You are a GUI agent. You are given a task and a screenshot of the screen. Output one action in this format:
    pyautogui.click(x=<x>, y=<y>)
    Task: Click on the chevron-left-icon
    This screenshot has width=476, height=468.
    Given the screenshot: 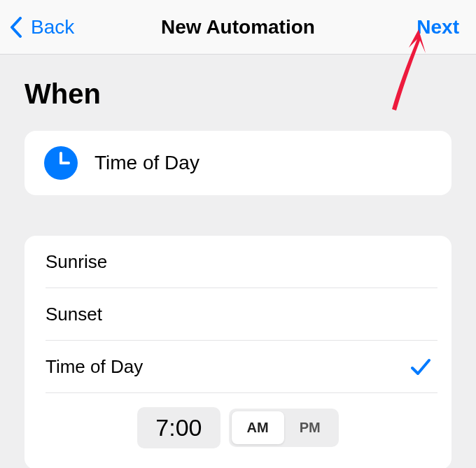 What is the action you would take?
    pyautogui.click(x=16, y=27)
    